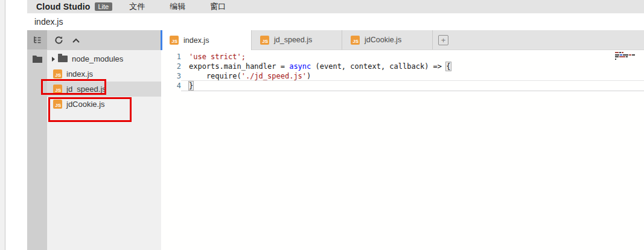 This screenshot has width=644, height=250. What do you see at coordinates (48, 22) in the screenshot?
I see `window-title: index.js` at bounding box center [48, 22].